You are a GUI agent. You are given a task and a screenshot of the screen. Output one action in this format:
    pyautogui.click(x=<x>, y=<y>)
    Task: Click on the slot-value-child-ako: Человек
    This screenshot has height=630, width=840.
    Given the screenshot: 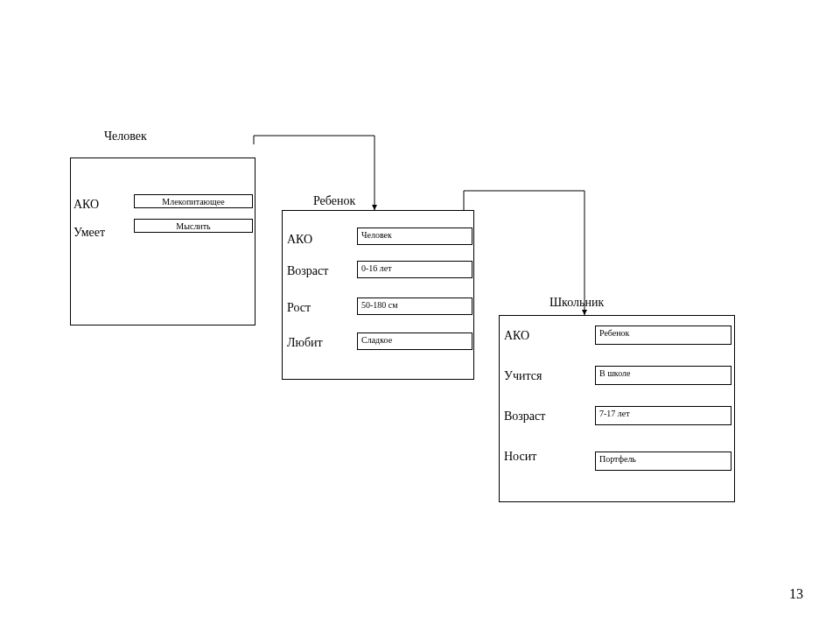 What is the action you would take?
    pyautogui.click(x=415, y=236)
    